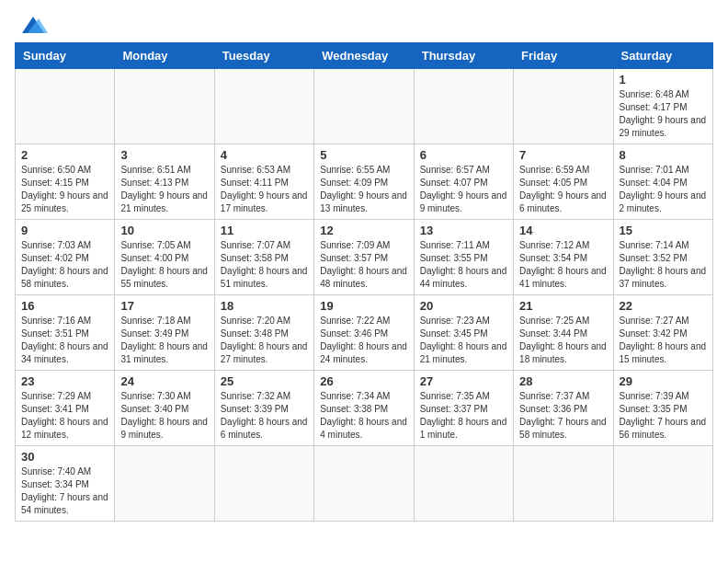  I want to click on calendar-cell: 11Sunrise: 7:07 AM Sunset: 3:58 PM Dayli…, so click(264, 258).